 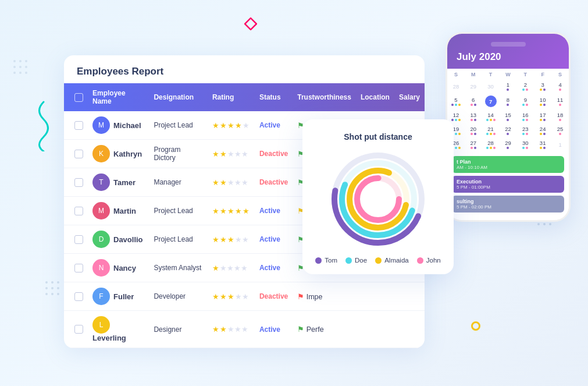 What do you see at coordinates (560, 101) in the screenshot?
I see `calendar-day: 11` at bounding box center [560, 101].